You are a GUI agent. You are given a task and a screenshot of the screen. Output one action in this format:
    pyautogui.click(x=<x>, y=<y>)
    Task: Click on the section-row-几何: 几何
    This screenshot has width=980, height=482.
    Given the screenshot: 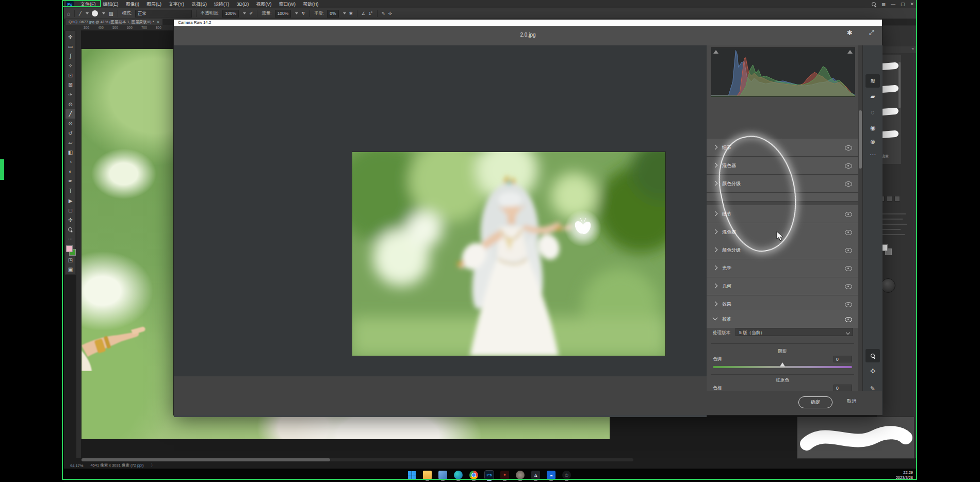 What is the action you would take?
    pyautogui.click(x=782, y=287)
    